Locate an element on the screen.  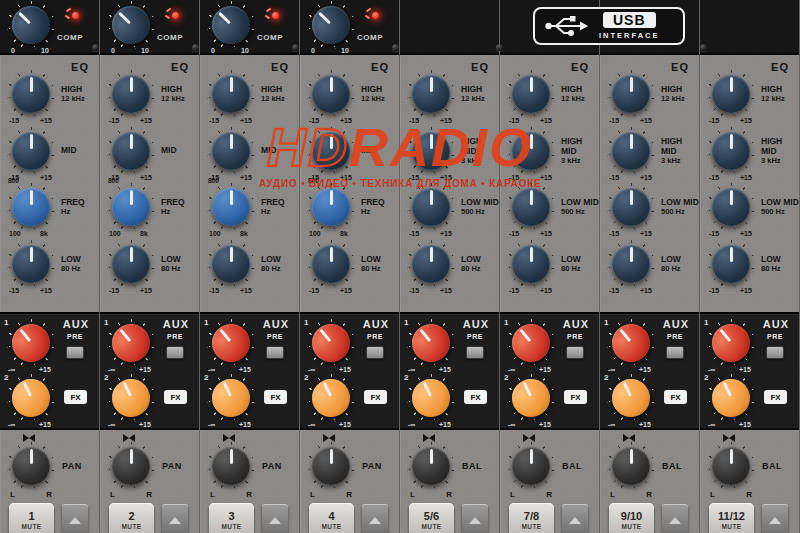
mute-button: 2 MUTE is located at coordinates (132, 518).